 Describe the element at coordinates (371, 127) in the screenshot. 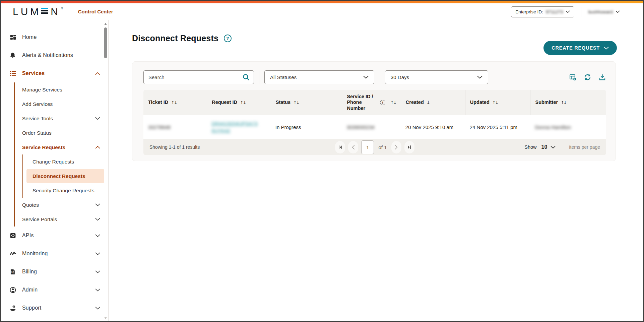

I see `cell-service-id: 3039000234` at that location.